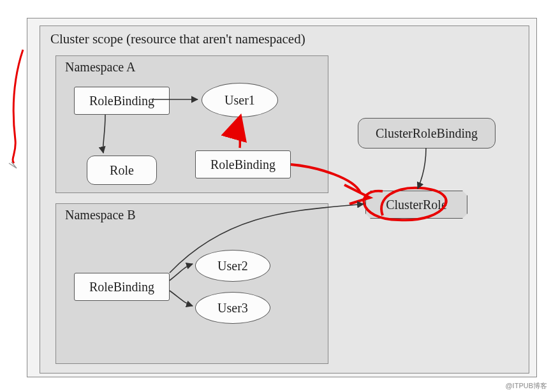 This screenshot has height=392, width=551. Describe the element at coordinates (18, 106) in the screenshot. I see `annotation-left-margin-scribble` at that location.